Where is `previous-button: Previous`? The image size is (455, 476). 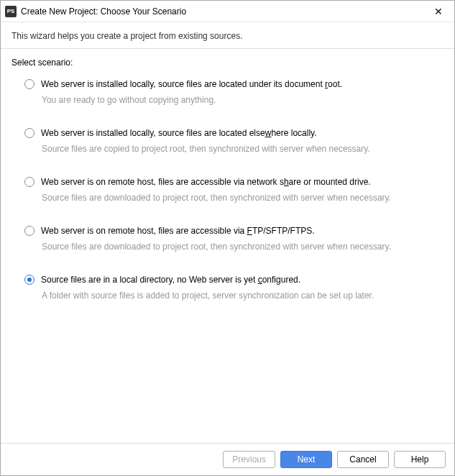 previous-button: Previous is located at coordinates (249, 459).